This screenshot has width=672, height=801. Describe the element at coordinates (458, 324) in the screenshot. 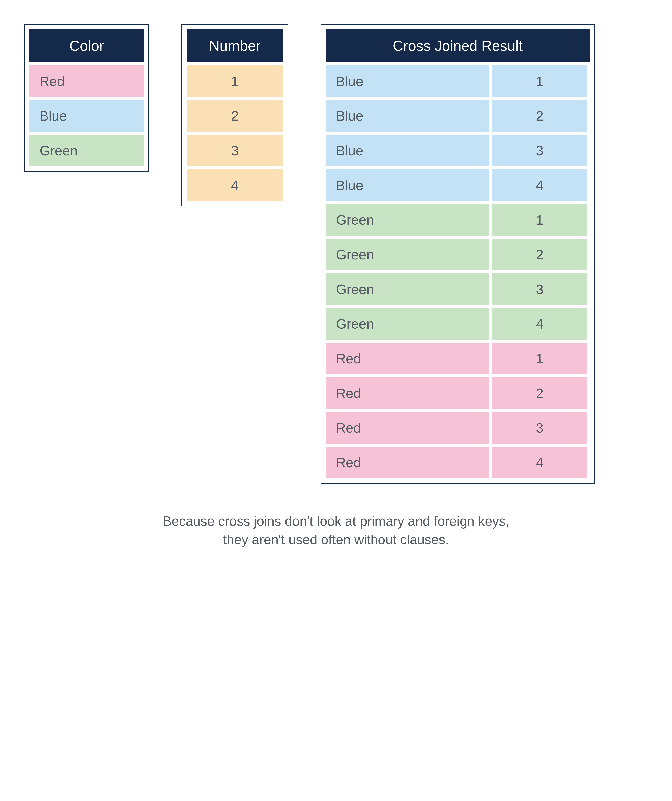

I see `result-row: Green4` at that location.